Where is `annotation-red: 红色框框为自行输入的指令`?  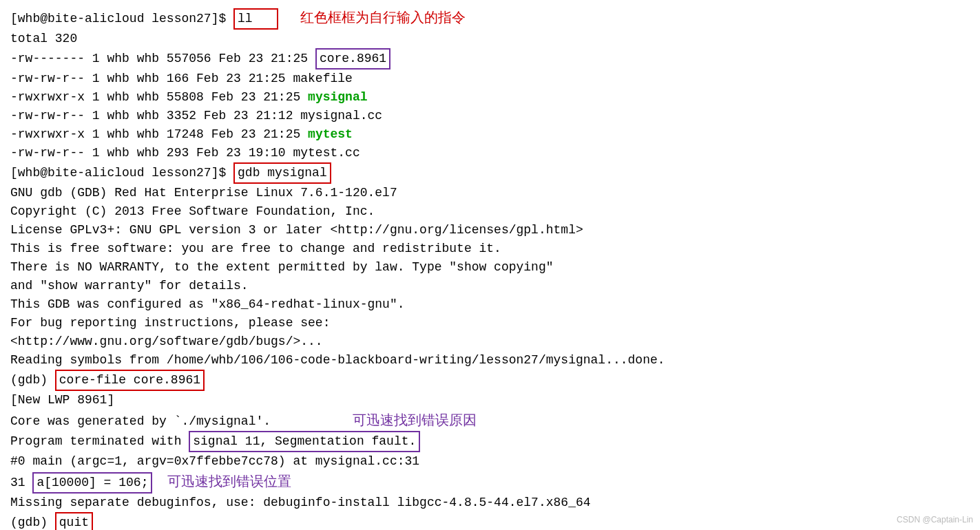
annotation-red: 红色框框为自行输入的指令 is located at coordinates (383, 17).